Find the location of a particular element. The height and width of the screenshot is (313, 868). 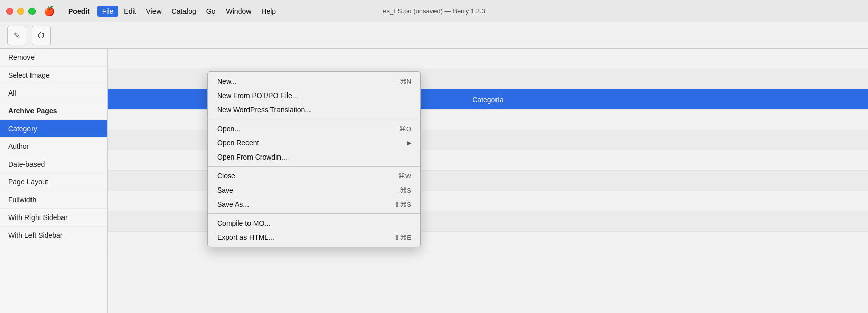

menu-edit: Edit is located at coordinates (130, 11).